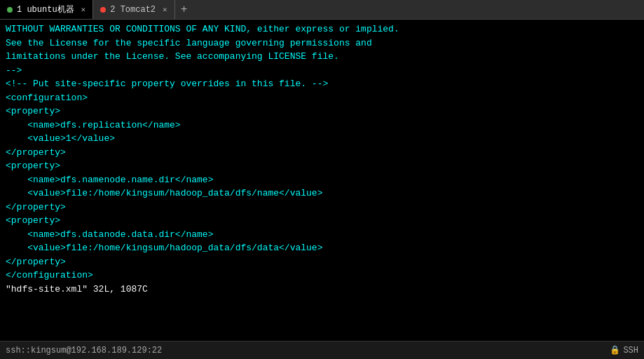 This screenshot has height=359, width=644. I want to click on terminal-line: -->, so click(322, 71).